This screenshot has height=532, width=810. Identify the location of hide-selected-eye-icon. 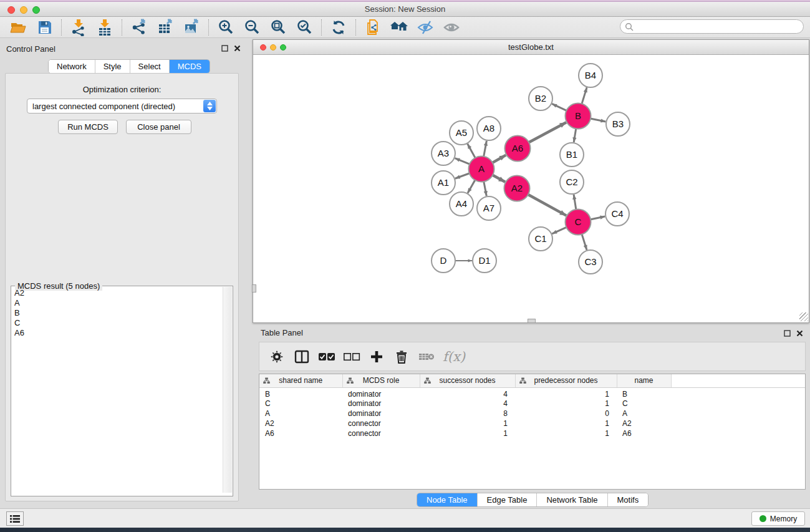
(425, 27).